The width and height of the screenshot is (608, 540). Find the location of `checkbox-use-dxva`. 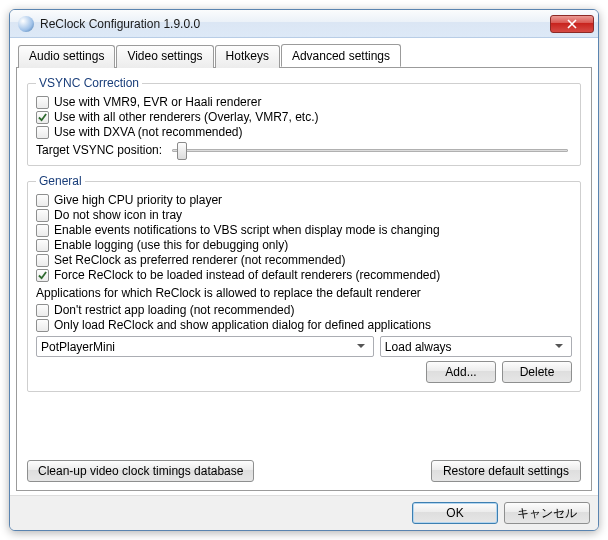

checkbox-use-dxva is located at coordinates (42, 132).